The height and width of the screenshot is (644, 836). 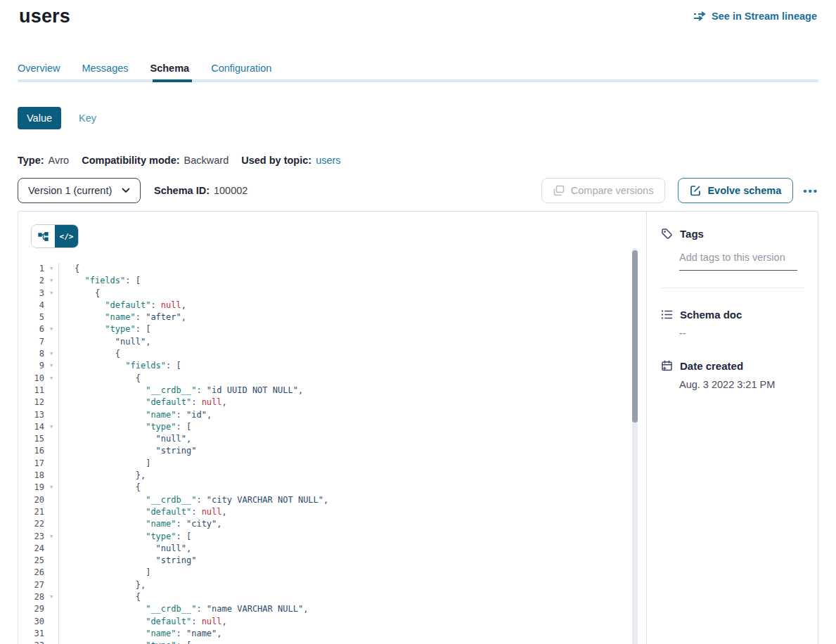 I want to click on code-line: 18 },, so click(x=332, y=475).